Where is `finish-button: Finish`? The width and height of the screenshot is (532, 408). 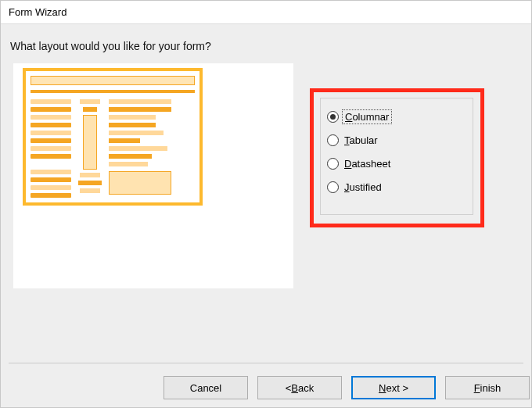
finish-button: Finish is located at coordinates (487, 388).